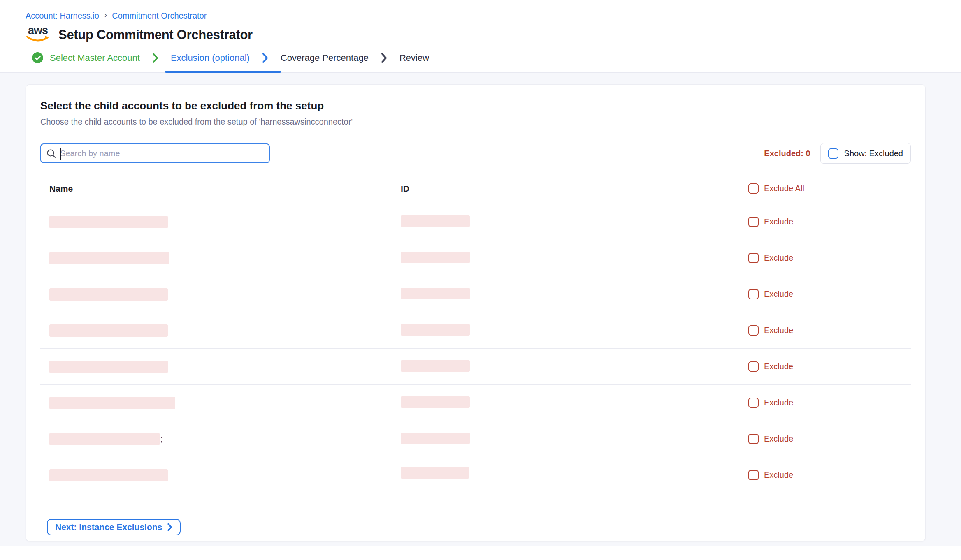 The height and width of the screenshot is (560, 961). I want to click on step-exclusion: Exclusion (optional), so click(210, 58).